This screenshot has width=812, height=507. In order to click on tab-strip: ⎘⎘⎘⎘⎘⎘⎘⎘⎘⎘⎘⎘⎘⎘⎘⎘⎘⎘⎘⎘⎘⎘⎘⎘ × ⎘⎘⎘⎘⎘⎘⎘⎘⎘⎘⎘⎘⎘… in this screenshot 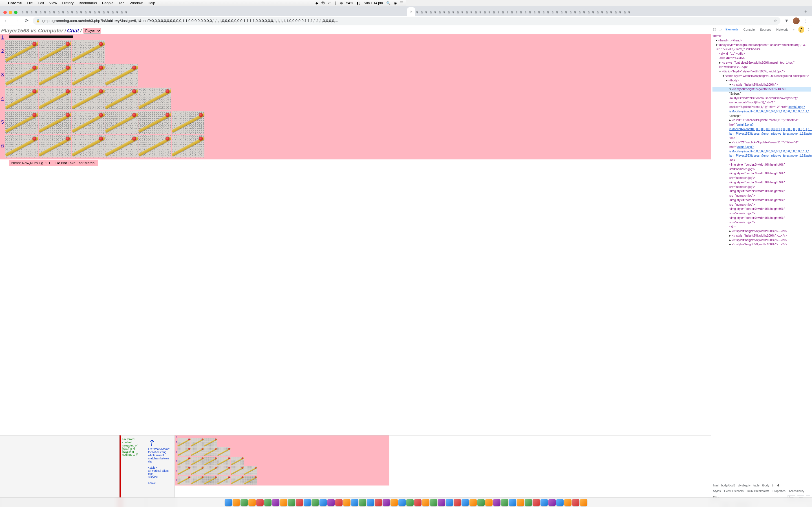, I will do `click(203, 11)`.